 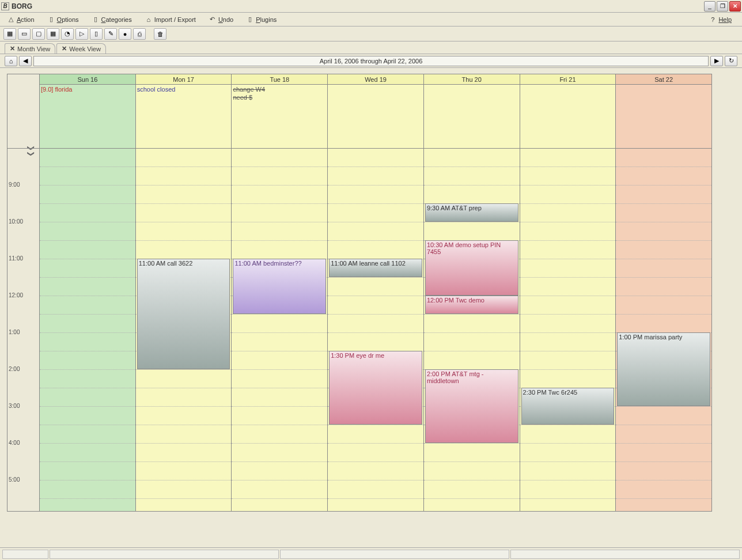 I want to click on menu-icon: ▯, so click(x=96, y=20).